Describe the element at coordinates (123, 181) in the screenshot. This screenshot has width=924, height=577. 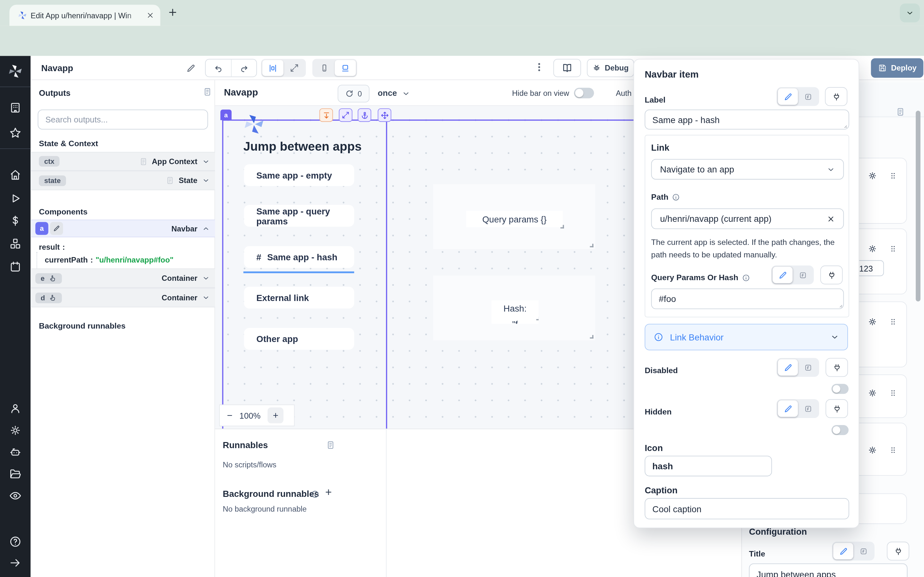
I see `state-row: state State` at that location.